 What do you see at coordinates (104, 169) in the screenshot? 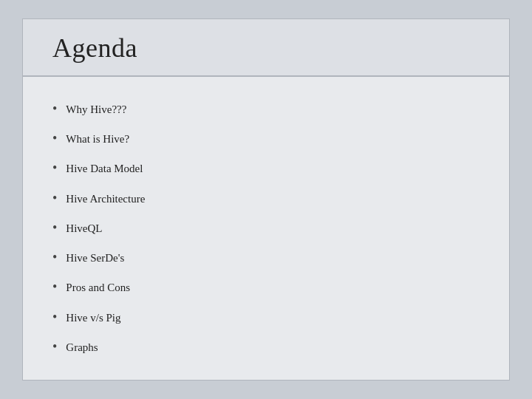
I see `bullet-text-3: Hive Data Model` at bounding box center [104, 169].